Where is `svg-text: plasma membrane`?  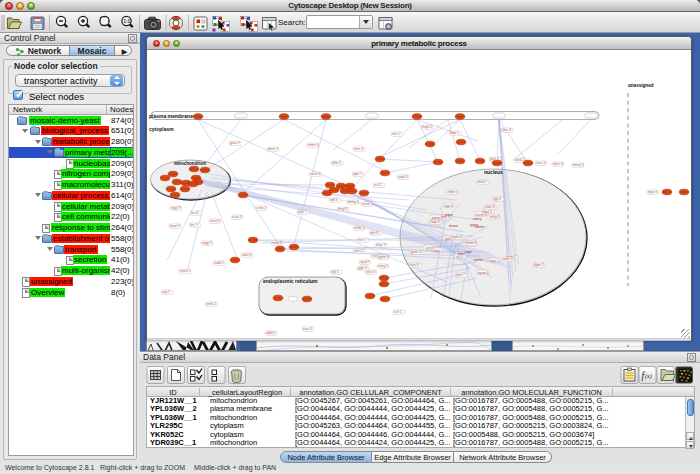 svg-text: plasma membrane is located at coordinates (171, 116).